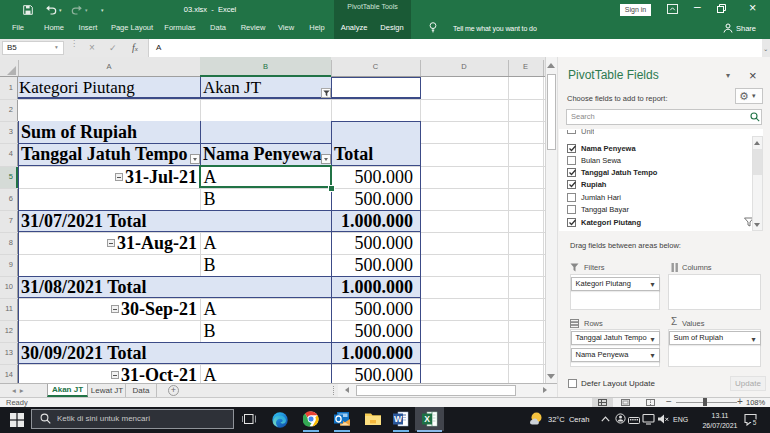 The height and width of the screenshot is (433, 770). I want to click on svg-text: X, so click(427, 419).